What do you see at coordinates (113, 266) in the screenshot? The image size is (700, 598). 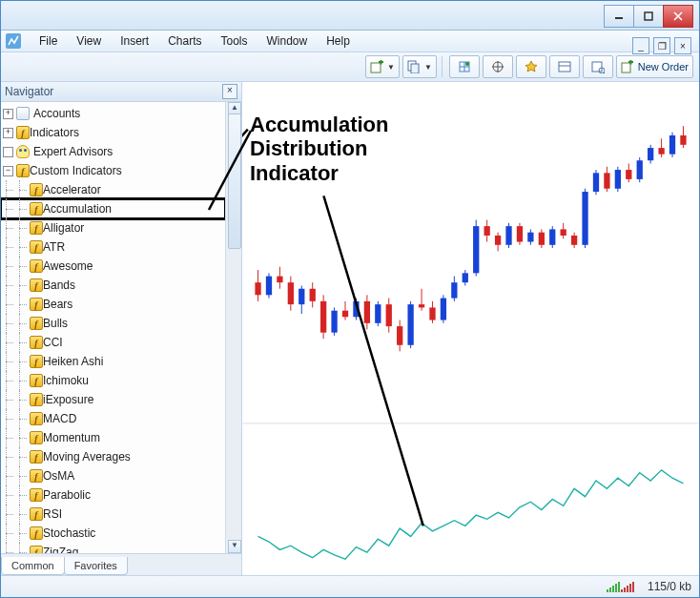 I see `tree-item-awesome: fAwesome` at bounding box center [113, 266].